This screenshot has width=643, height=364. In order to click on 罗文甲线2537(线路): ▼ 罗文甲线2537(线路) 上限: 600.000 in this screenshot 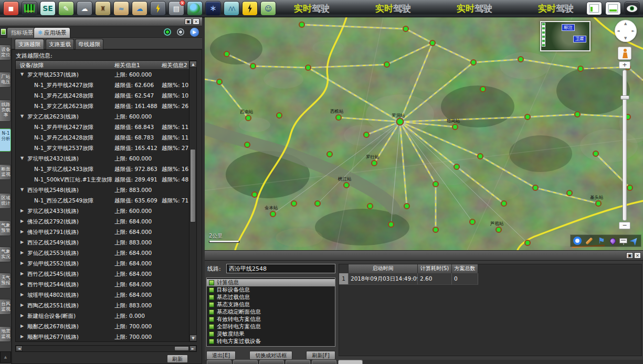, I will do `click(103, 75)`.